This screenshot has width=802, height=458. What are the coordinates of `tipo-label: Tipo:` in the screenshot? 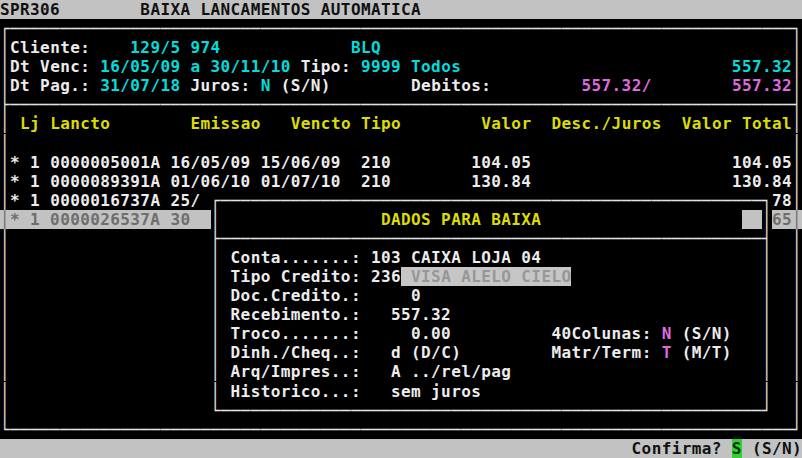 It's located at (326, 66).